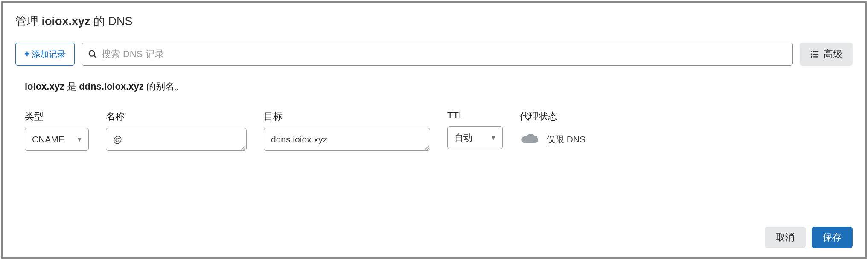  What do you see at coordinates (57, 130) in the screenshot?
I see `type-field: 类型 CNAME ▼` at bounding box center [57, 130].